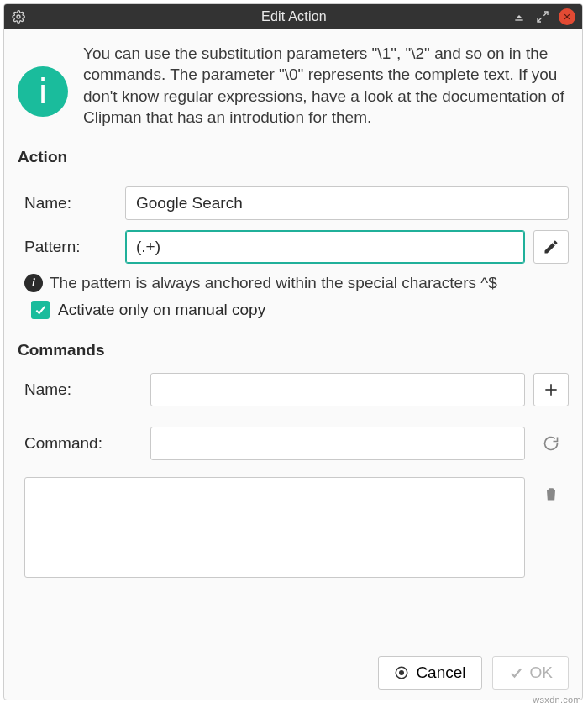  I want to click on add-command-button, so click(551, 390).